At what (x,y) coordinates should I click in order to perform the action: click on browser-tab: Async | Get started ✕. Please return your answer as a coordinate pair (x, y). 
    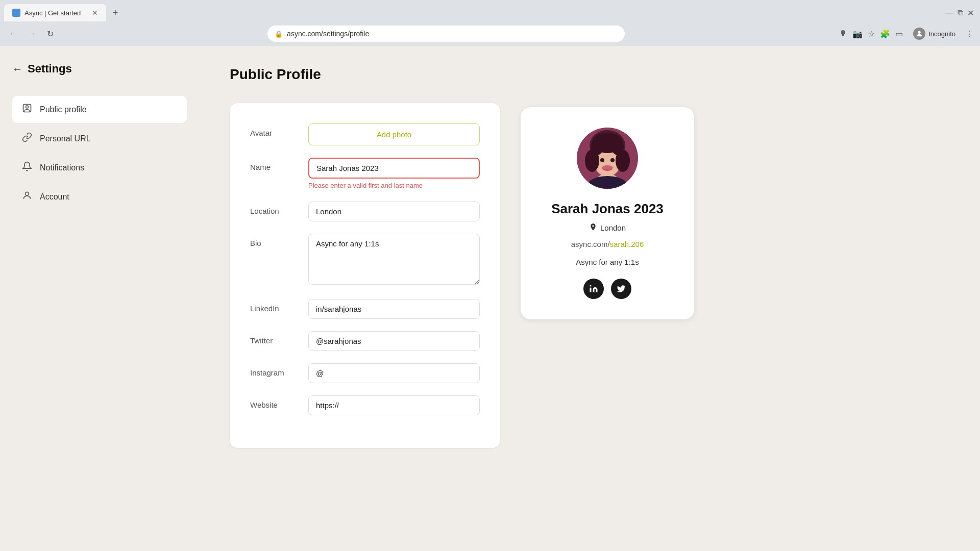
    Looking at the image, I should click on (55, 13).